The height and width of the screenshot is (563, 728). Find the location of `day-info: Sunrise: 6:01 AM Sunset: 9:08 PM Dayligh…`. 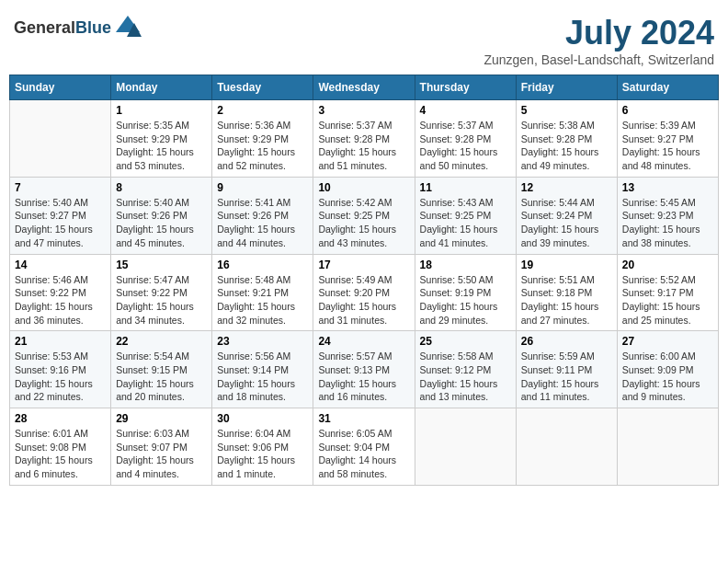

day-info: Sunrise: 6:01 AM Sunset: 9:08 PM Dayligh… is located at coordinates (61, 454).